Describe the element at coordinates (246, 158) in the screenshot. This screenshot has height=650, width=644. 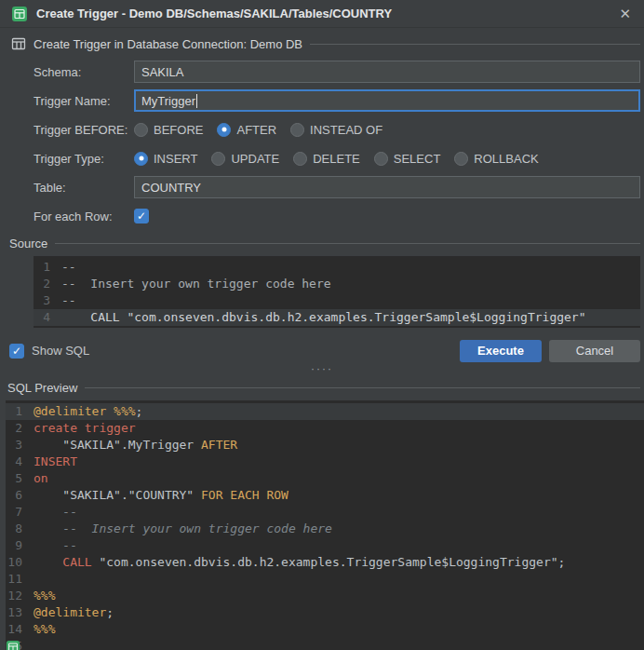
I see `radio-option-update: UPDATE` at that location.